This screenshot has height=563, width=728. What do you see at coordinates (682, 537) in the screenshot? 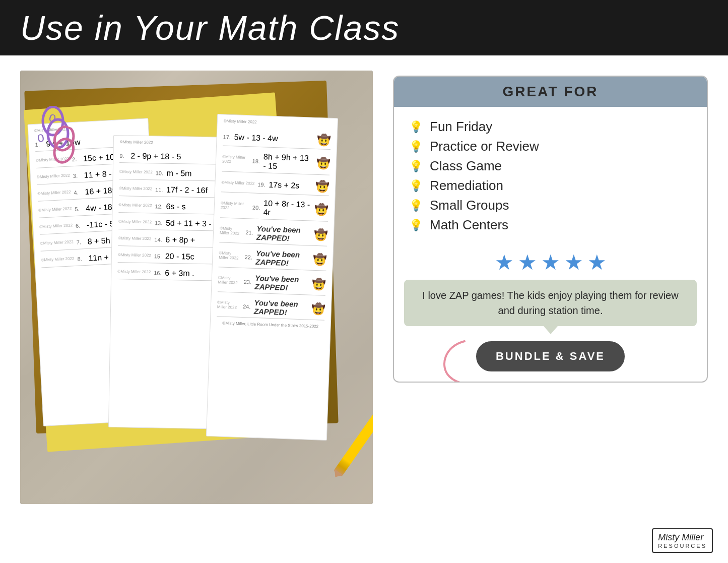
I see `brand-name: Misty Miller` at bounding box center [682, 537].